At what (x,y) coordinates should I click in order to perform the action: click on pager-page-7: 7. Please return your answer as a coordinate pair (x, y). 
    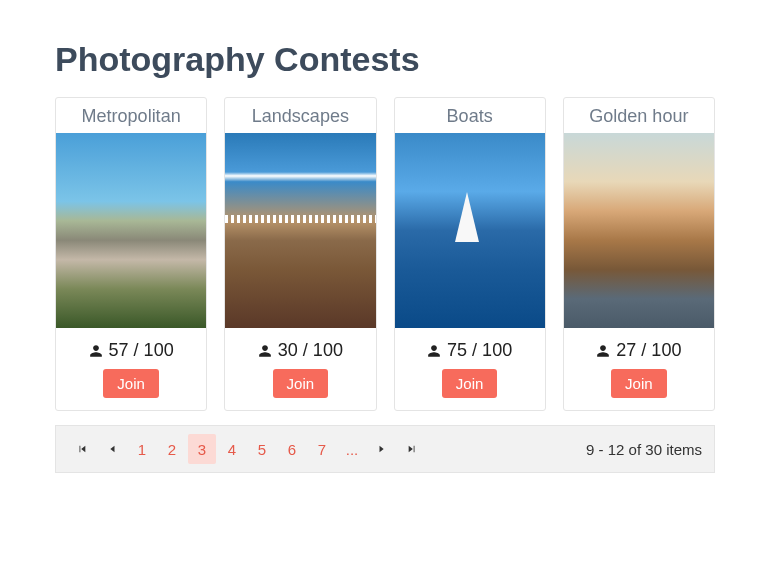
    Looking at the image, I should click on (322, 449).